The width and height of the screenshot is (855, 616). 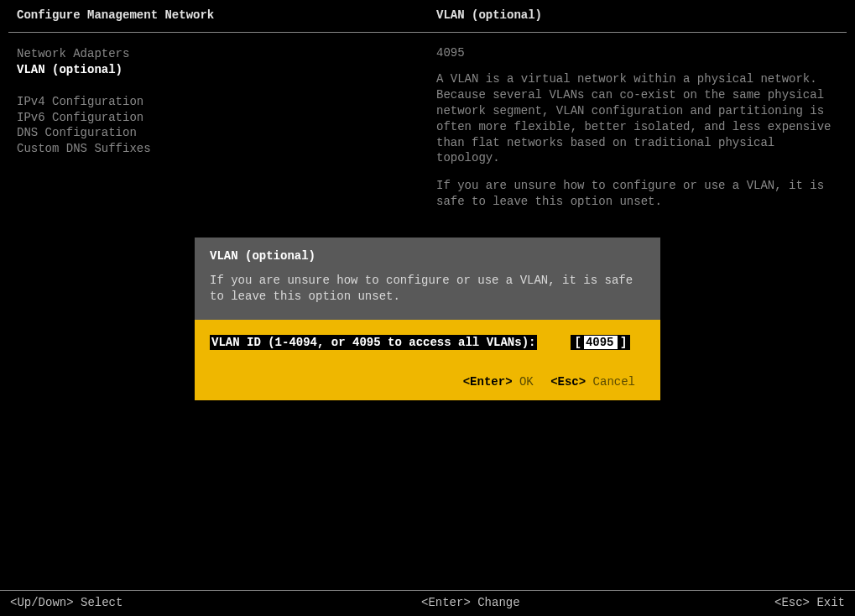 I want to click on dialog-body: VLAN ID (1-4094, or 4095 to access all V…, so click(x=428, y=360).